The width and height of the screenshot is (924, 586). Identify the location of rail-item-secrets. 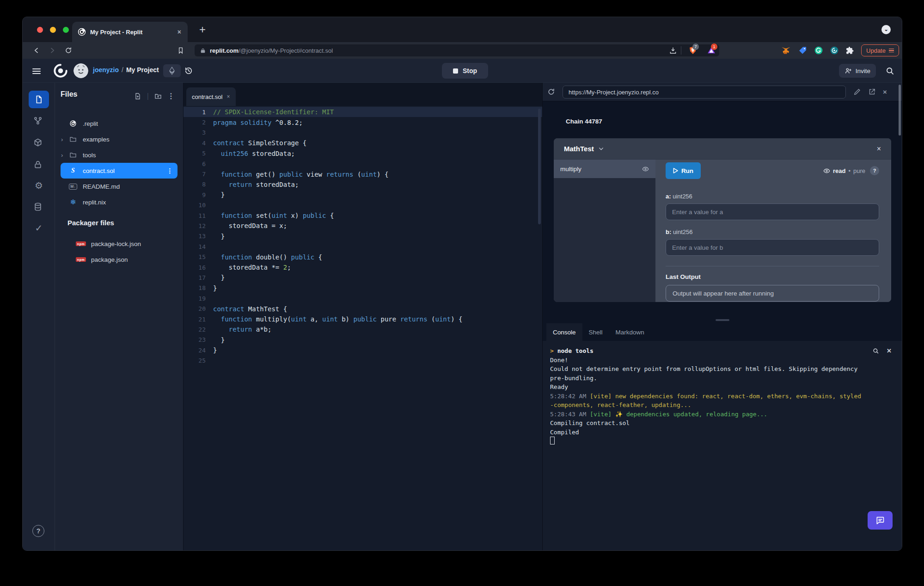
(39, 166).